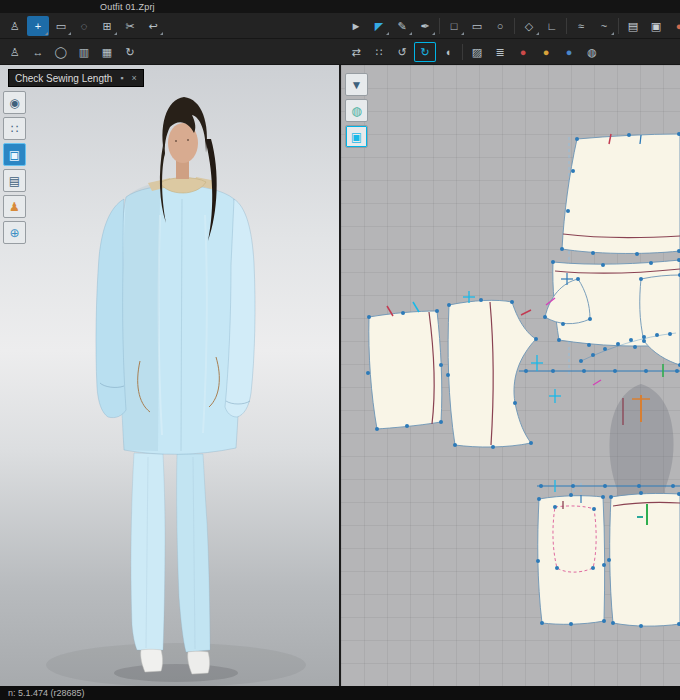  Describe the element at coordinates (38, 52) in the screenshot. I see `tape-measure-icon: ↔` at that location.